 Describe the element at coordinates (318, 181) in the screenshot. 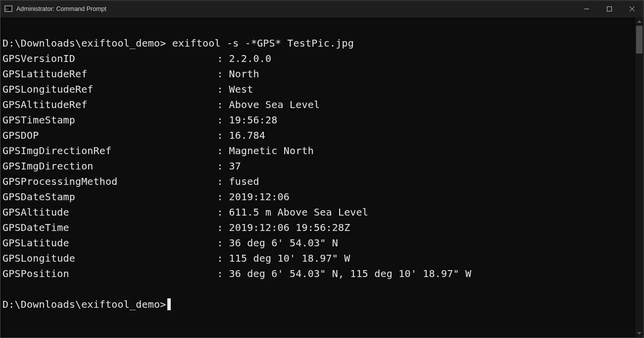

I see `output-row: GPSProcessingMethod: fused` at that location.